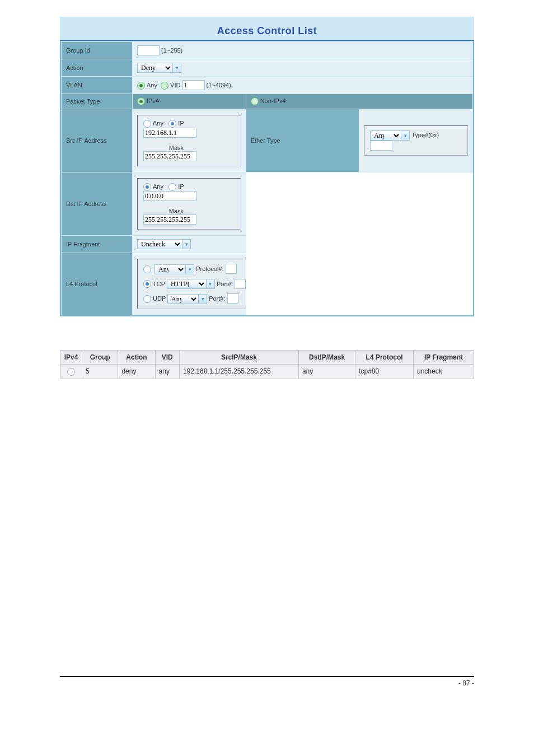 Image resolution: width=534 pixels, height=756 pixels. What do you see at coordinates (425, 135) in the screenshot?
I see `ether-type-label: Type#(0x)` at bounding box center [425, 135].